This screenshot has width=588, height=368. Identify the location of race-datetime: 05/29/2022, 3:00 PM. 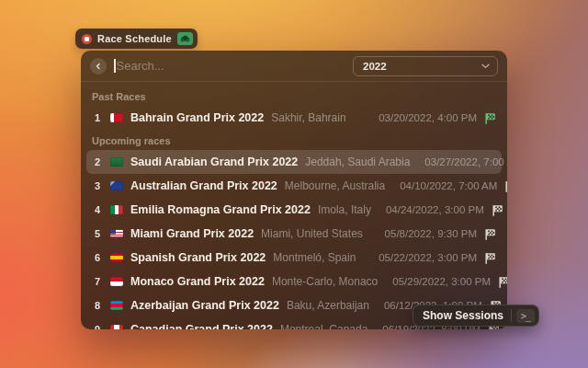
(441, 282).